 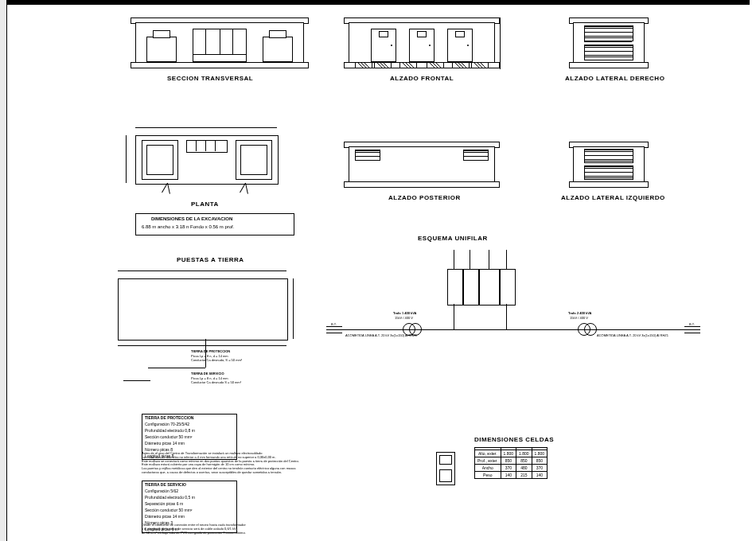 What do you see at coordinates (216, 383) in the screenshot?
I see `puestas-t2-l2: Conductor Ca desnudo S = 50 mm²` at bounding box center [216, 383].